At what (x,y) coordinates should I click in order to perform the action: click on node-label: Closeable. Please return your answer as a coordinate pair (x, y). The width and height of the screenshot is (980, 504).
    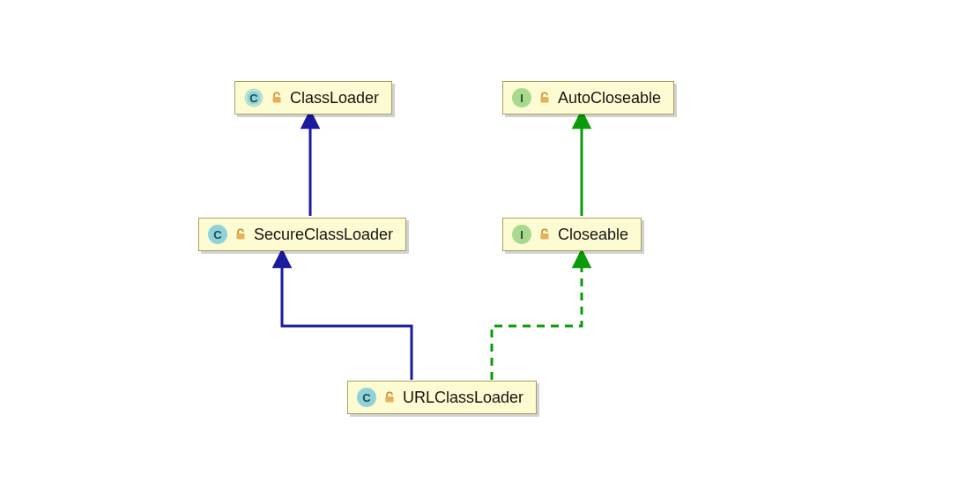
    Looking at the image, I should click on (593, 234).